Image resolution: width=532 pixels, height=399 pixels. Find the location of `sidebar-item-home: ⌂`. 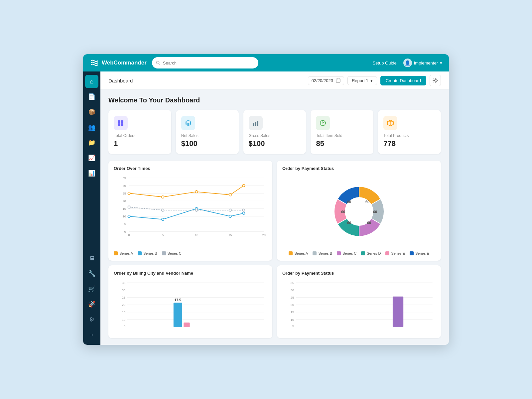

sidebar-item-home: ⌂ is located at coordinates (92, 81).